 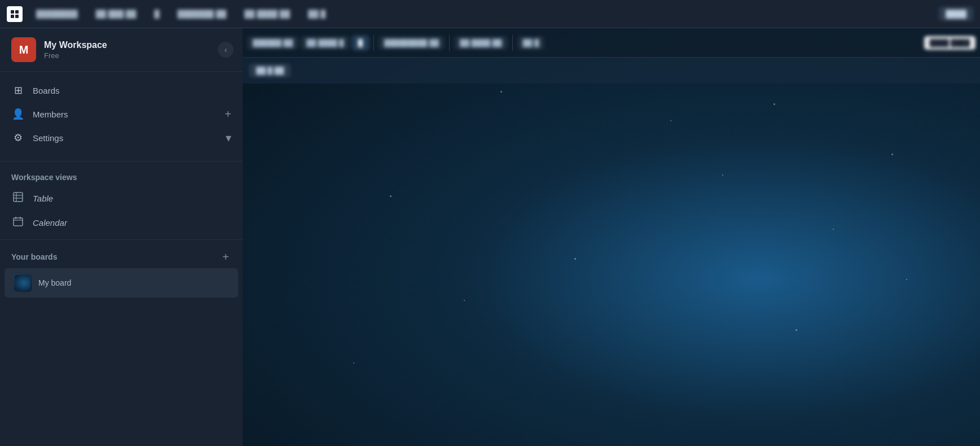 I want to click on toolbar-btn-7: ████ ████, so click(x=950, y=43).